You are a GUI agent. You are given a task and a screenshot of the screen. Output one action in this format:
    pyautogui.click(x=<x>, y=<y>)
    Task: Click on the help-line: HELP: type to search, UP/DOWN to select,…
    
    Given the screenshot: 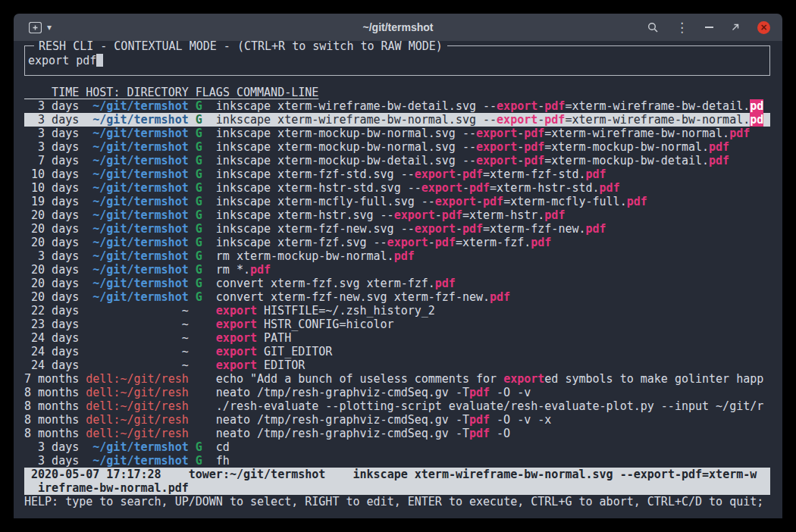 What is the action you would take?
    pyautogui.click(x=397, y=502)
    